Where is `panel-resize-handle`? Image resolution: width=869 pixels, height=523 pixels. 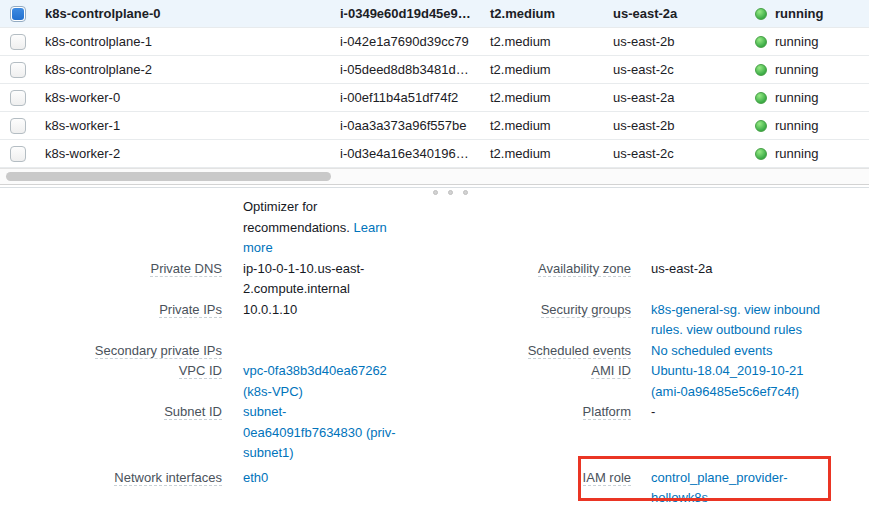 panel-resize-handle is located at coordinates (450, 192).